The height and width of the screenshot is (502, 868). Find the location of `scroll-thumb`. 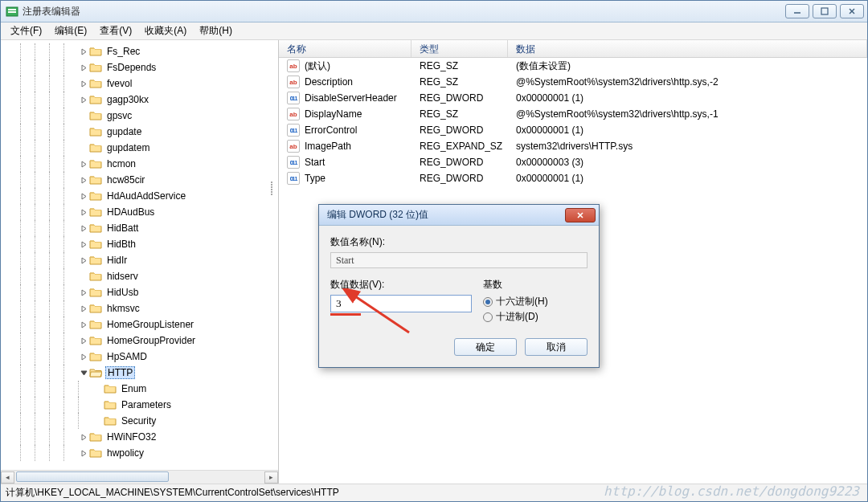

scroll-thumb is located at coordinates (92, 477).